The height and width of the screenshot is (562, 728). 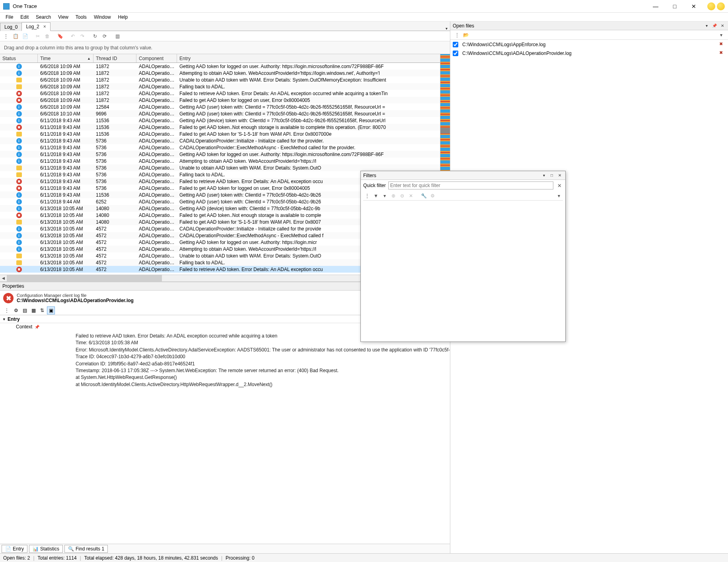 What do you see at coordinates (25, 17) in the screenshot?
I see `menu-edit: Edit` at bounding box center [25, 17].